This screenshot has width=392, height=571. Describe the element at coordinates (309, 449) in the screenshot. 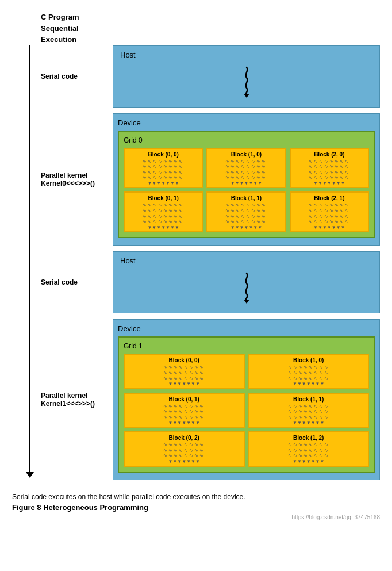

I see `block-cell-2-1: Block (1, 1) ∿∿∿∿∿∿∿∿∿∿∿∿∿∿∿∿∿∿∿∿∿∿∿∿▼▼▼…` at that location.